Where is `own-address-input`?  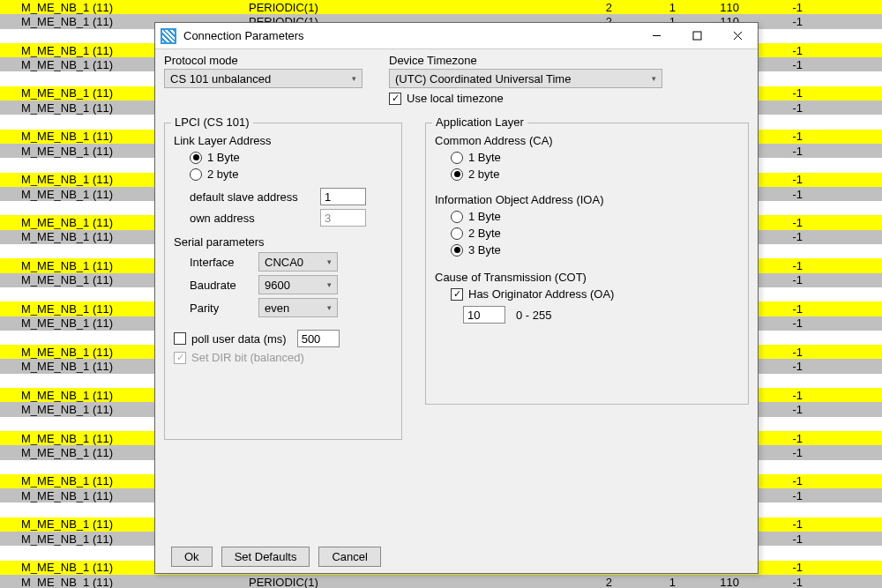
own-address-input is located at coordinates (343, 218).